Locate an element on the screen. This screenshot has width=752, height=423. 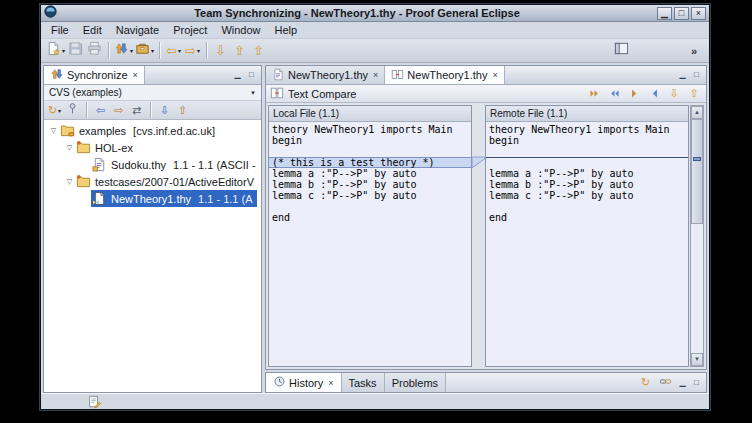
editor-tab-newtheory1: NewTheory1.thy × is located at coordinates (326, 75).